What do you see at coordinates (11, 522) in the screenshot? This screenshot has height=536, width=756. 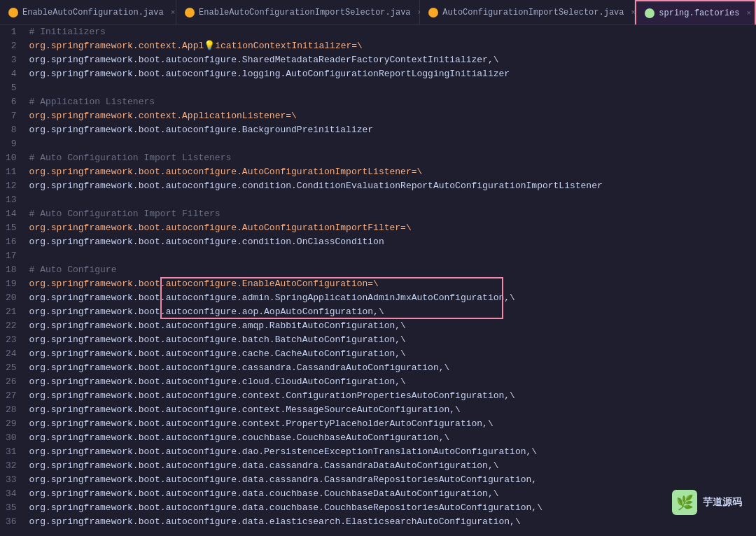 I see `line-number: 36` at bounding box center [11, 522].